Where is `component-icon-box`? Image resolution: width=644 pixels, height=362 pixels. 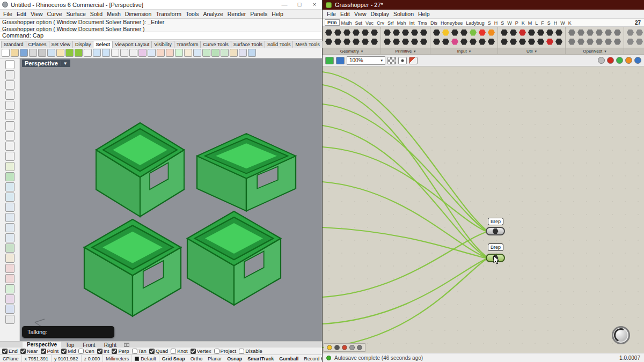 component-icon-box is located at coordinates (338, 42).